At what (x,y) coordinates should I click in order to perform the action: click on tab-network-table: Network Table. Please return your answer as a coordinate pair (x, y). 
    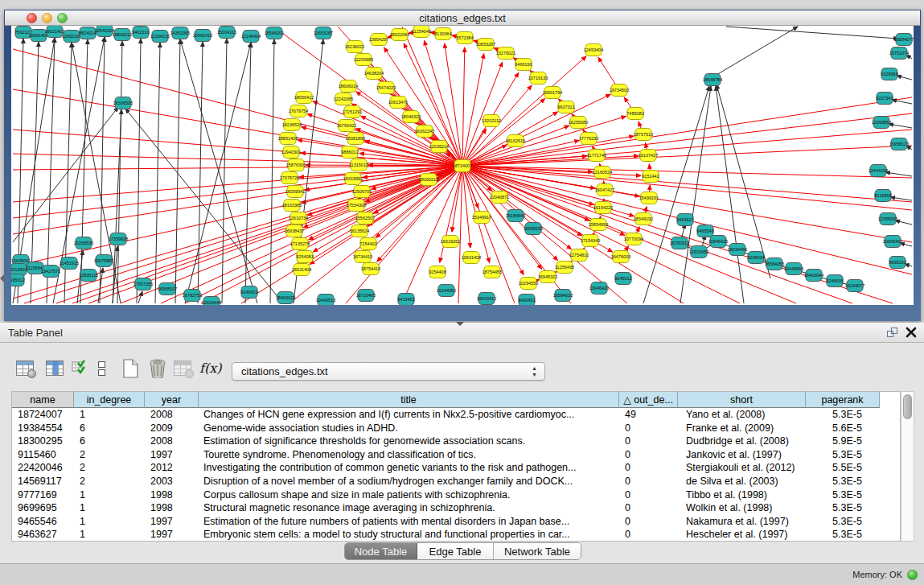
    Looking at the image, I should click on (537, 552).